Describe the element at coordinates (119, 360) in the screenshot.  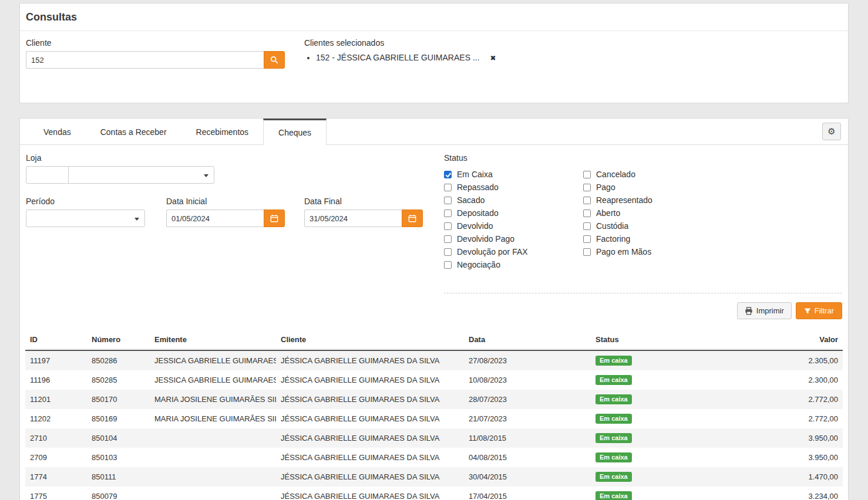
I see `cell-numero: 850286` at that location.